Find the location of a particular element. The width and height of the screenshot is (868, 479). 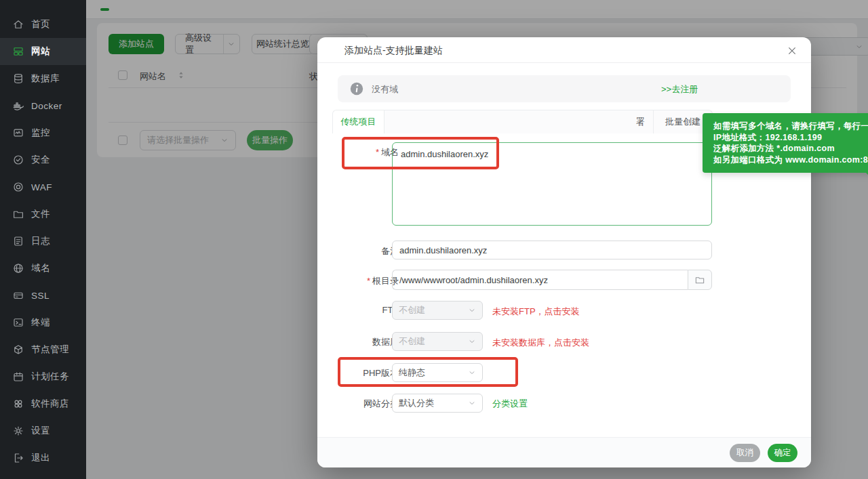

register-domain-link: >>去注册 is located at coordinates (679, 89).